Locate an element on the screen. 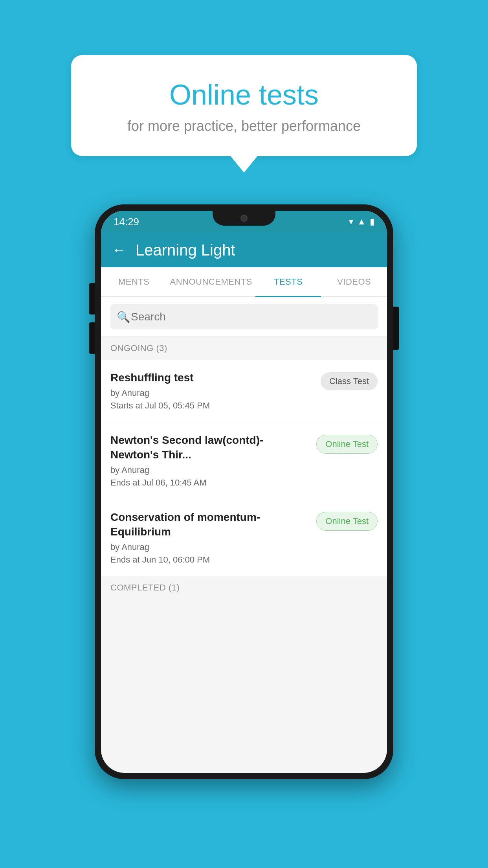 This screenshot has width=488, height=868. speech-bubble: Online tests for more practice, better p… is located at coordinates (244, 105).